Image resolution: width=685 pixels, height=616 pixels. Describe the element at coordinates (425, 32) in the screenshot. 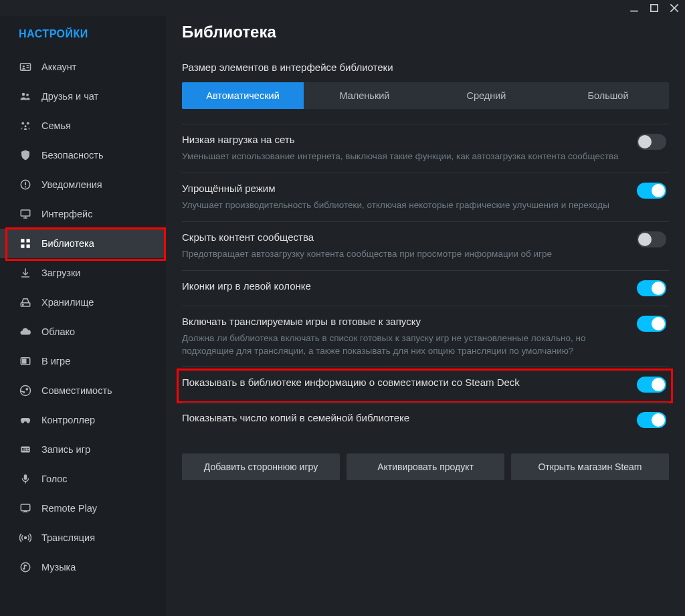

I see `page-title: Библиотека` at that location.